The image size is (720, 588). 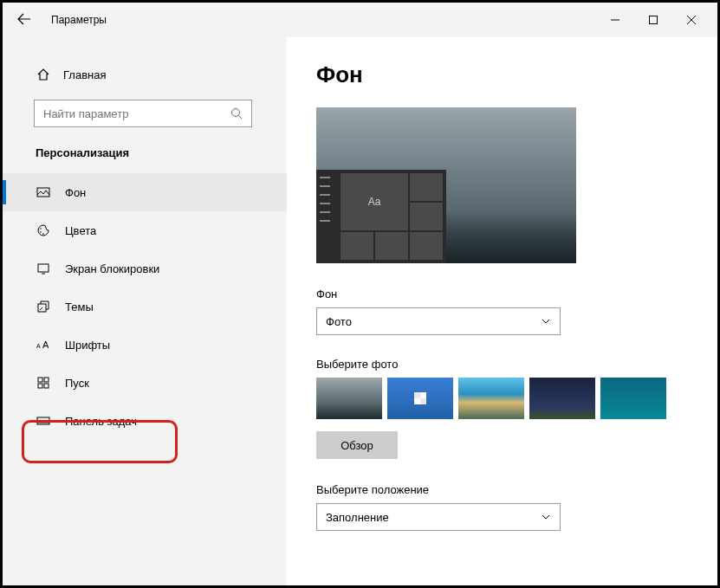 What do you see at coordinates (499, 490) in the screenshot?
I see `position-label: Выберите положение` at bounding box center [499, 490].